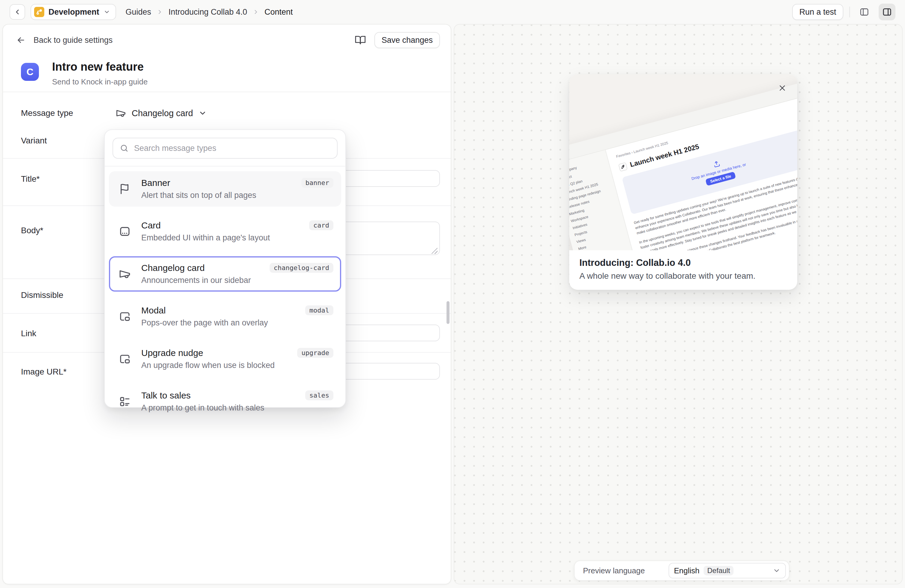  I want to click on arrow-left-icon, so click(21, 40).